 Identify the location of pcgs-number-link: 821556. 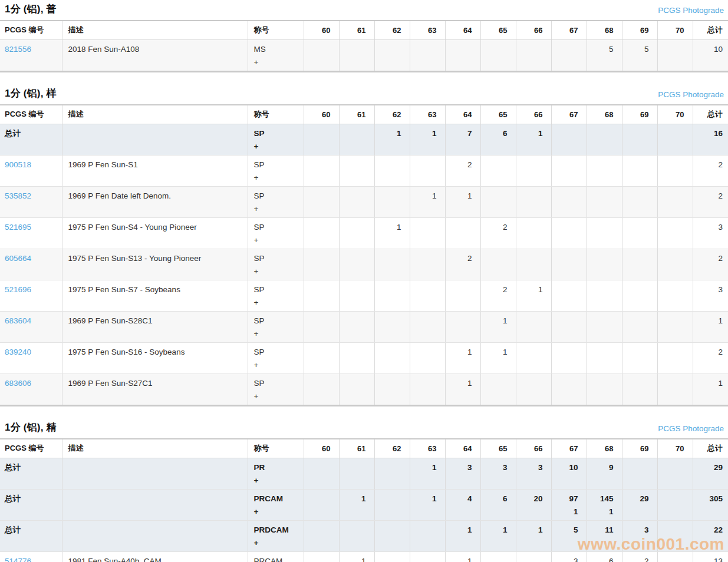
(18, 49).